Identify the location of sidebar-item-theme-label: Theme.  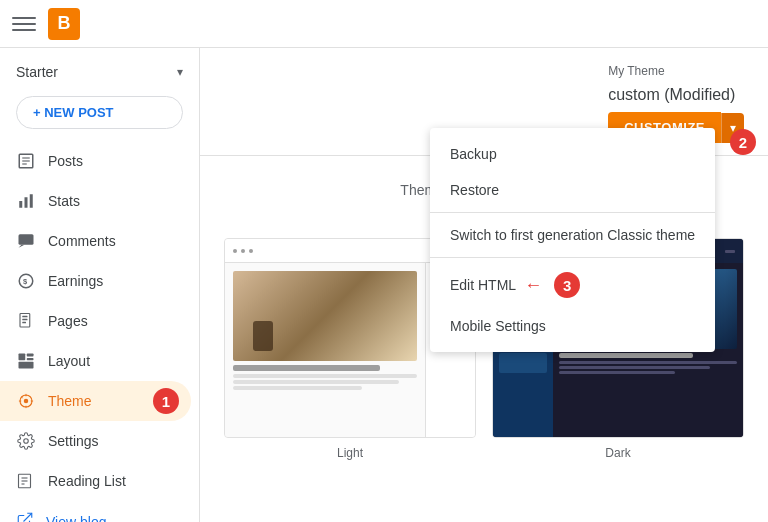
(70, 401).